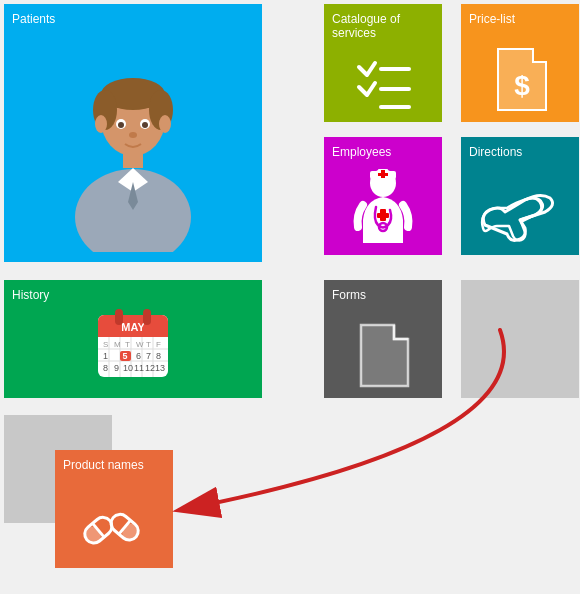 The image size is (580, 594). I want to click on pricelist-label: Price-list, so click(492, 19).